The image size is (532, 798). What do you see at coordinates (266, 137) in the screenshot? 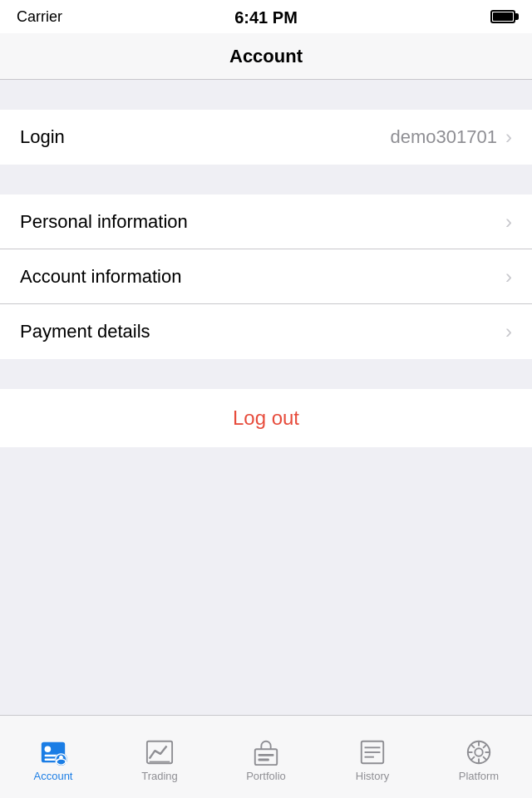
I see `login-section: Login demo301701 ›` at bounding box center [266, 137].